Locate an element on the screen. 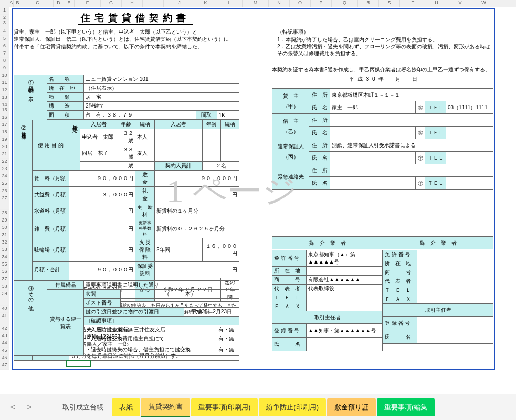 This screenshot has width=516, height=420. broker-header-right: 媒 介 業 者 is located at coordinates (438, 243).